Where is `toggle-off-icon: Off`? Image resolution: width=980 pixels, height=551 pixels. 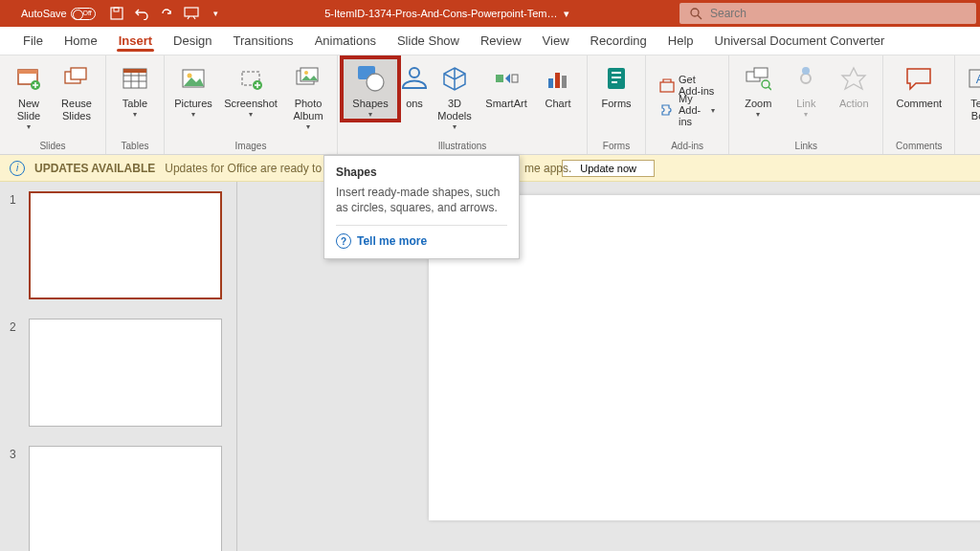
toggle-off-icon: Off is located at coordinates (83, 13).